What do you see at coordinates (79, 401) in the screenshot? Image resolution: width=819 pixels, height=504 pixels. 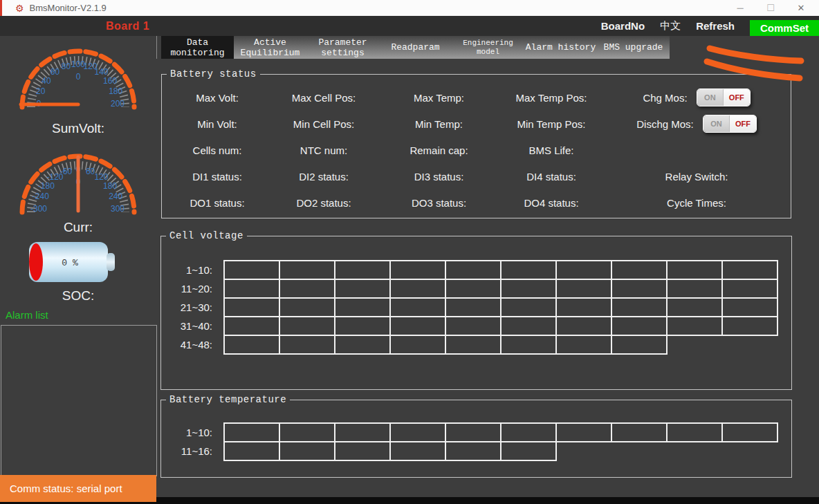 I see `alarm-list` at bounding box center [79, 401].